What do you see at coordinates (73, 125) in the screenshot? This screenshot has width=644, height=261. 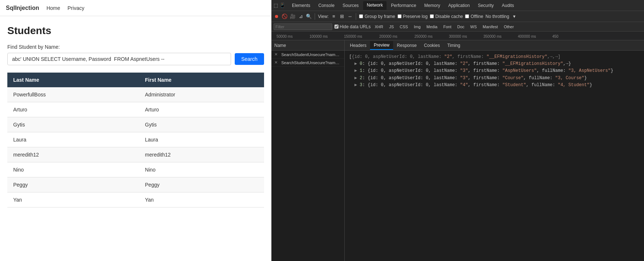 I see `cell-last-name: Gytis` at bounding box center [73, 125].